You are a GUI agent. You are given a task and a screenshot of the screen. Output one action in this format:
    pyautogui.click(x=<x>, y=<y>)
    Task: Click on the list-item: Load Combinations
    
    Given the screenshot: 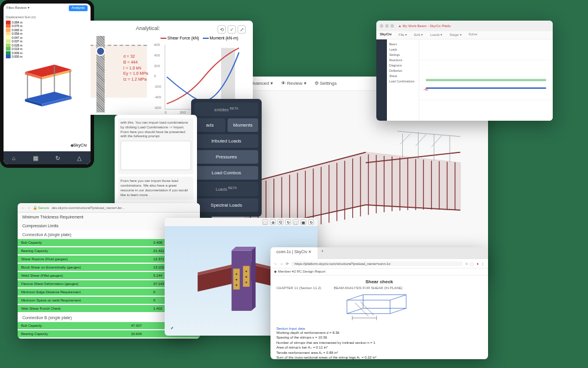 What is the action you would take?
    pyautogui.click(x=403, y=81)
    